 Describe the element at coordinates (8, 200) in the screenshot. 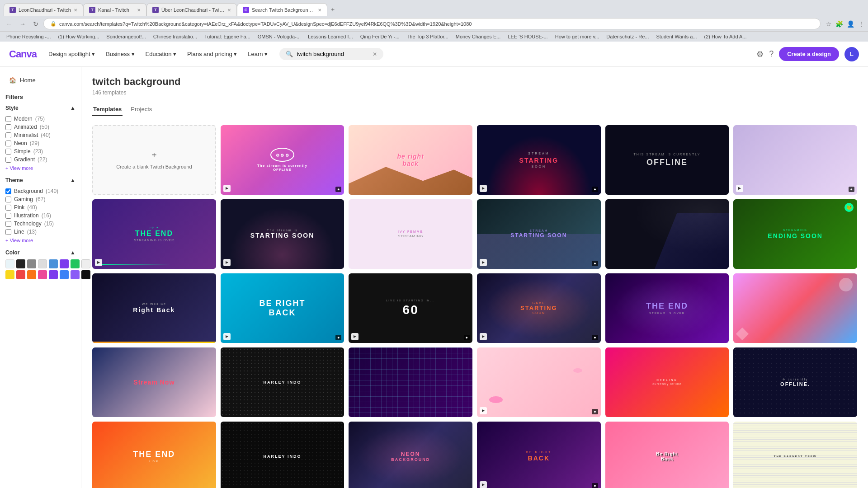

I see `filter-gaming-checkbox` at that location.